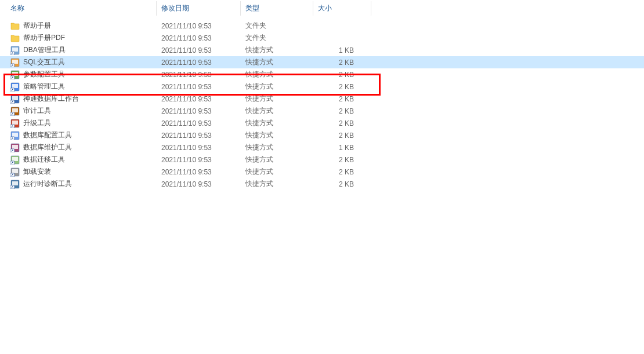  Describe the element at coordinates (322, 8) in the screenshot. I see `column-header-row: 名称 修改日期 类型 大小` at that location.